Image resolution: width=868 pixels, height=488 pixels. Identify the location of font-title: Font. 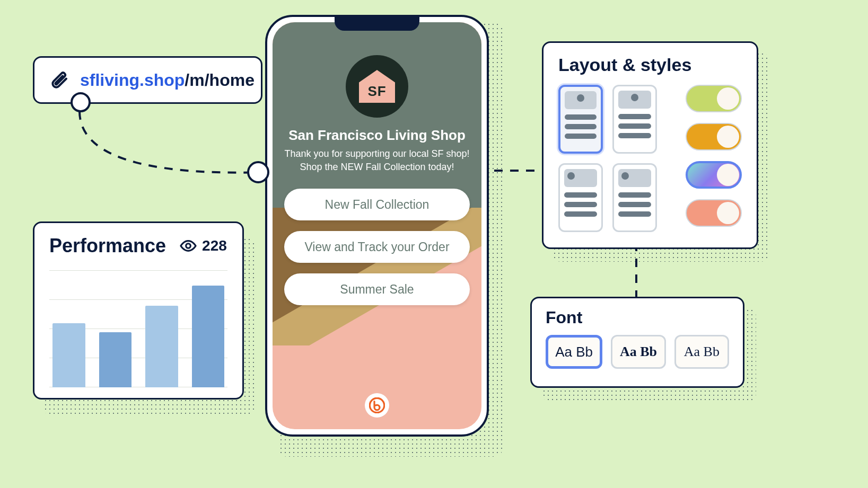
(637, 318).